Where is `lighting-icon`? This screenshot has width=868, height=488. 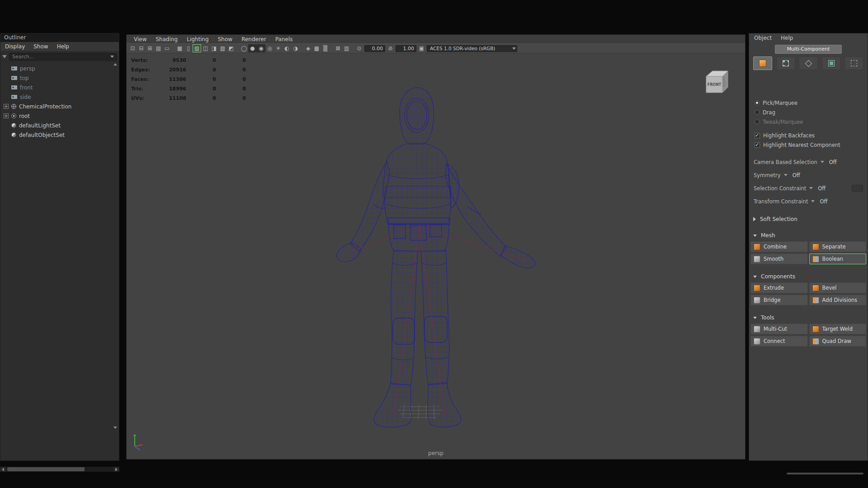 lighting-icon is located at coordinates (278, 48).